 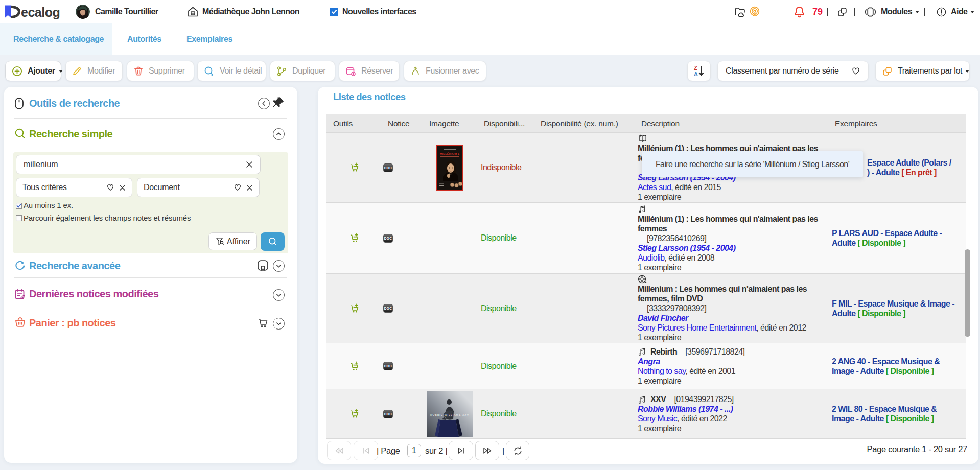 I want to click on topbar-separator, so click(x=925, y=12).